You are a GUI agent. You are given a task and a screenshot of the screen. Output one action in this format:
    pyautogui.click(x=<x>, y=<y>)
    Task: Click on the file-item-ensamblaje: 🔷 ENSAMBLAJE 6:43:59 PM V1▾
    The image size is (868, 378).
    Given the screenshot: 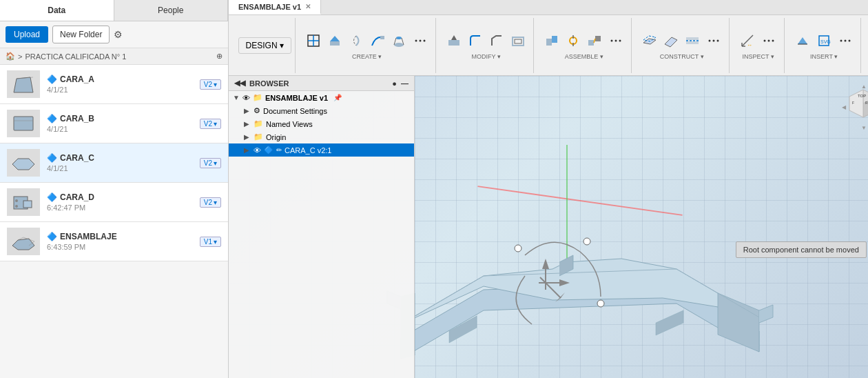 What is the action you would take?
    pyautogui.click(x=114, y=241)
    